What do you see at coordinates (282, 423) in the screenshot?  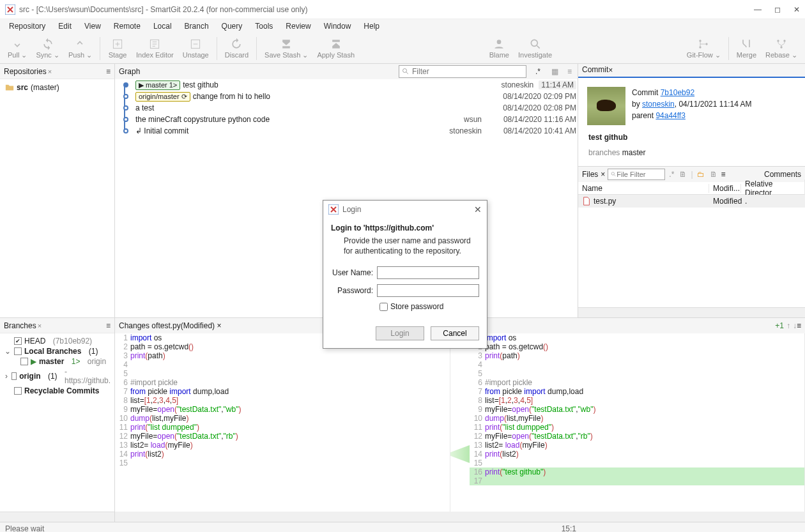 I see `diff-left-pane: 1import os2path = os.getcwd()3print(path…` at bounding box center [282, 423].